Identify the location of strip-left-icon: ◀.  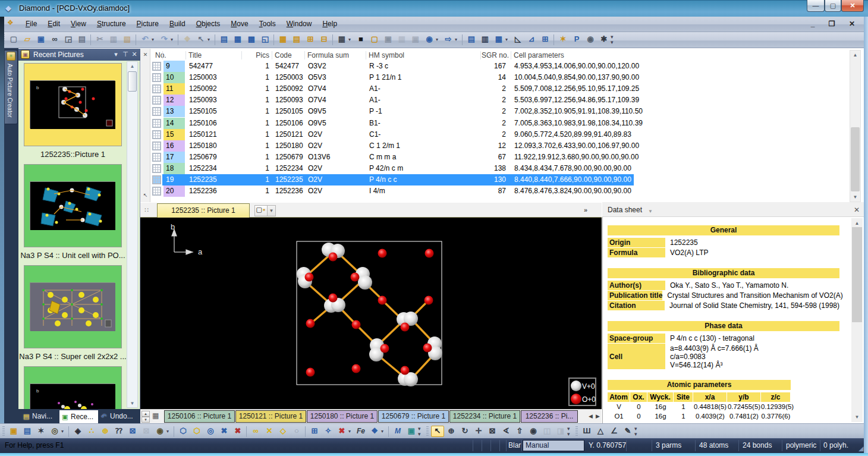
(591, 416).